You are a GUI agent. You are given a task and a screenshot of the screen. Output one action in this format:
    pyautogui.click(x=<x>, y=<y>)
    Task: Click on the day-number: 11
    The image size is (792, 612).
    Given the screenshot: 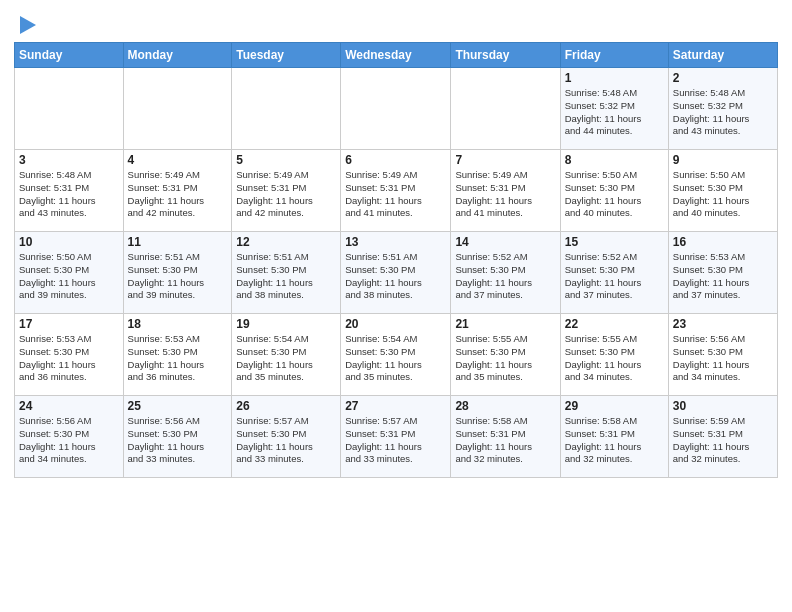 What is the action you would take?
    pyautogui.click(x=178, y=242)
    